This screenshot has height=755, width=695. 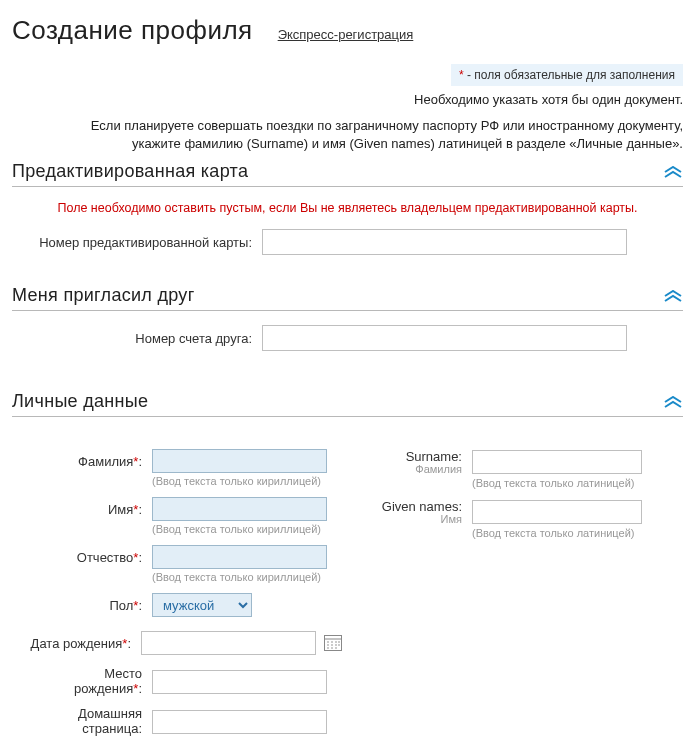 What do you see at coordinates (80, 402) in the screenshot?
I see `section-title-personal: Личные данные` at bounding box center [80, 402].